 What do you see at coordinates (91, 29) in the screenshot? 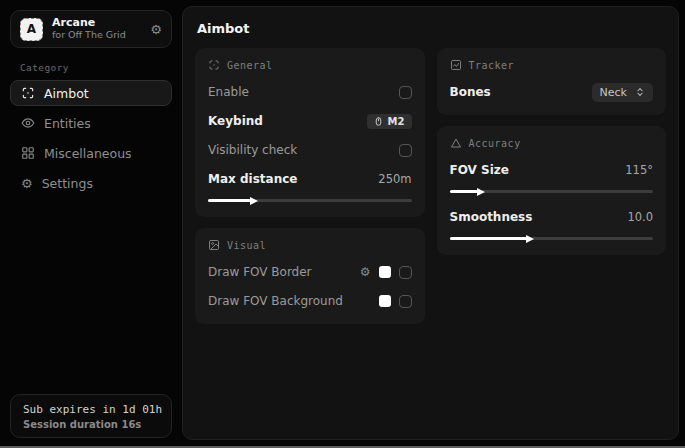
I see `app-logo-card: A Arcane for Off The Grid ⚙` at bounding box center [91, 29].